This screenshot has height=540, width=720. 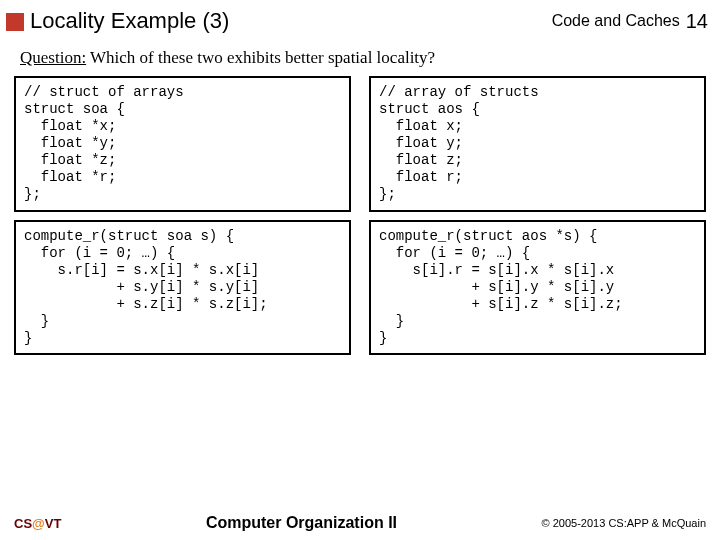 I want to click on slide-header: Locality Example (3) Code and Caches 14, so click(x=360, y=19).